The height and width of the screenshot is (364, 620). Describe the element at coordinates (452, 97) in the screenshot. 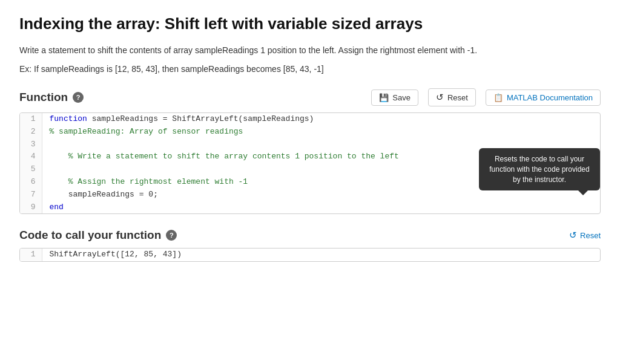

I see `reset-button: ↺ Reset` at that location.